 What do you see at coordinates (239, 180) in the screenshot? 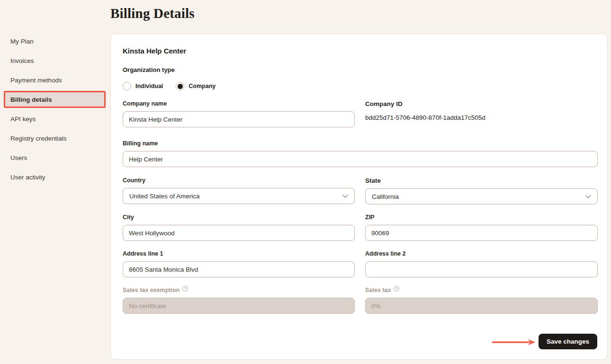
I see `country-label: Country` at bounding box center [239, 180].